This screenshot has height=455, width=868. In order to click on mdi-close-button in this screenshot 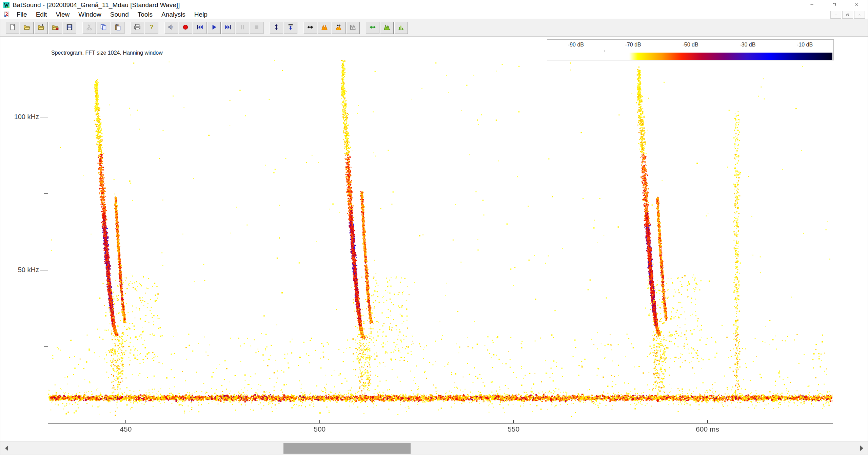, I will do `click(860, 15)`.